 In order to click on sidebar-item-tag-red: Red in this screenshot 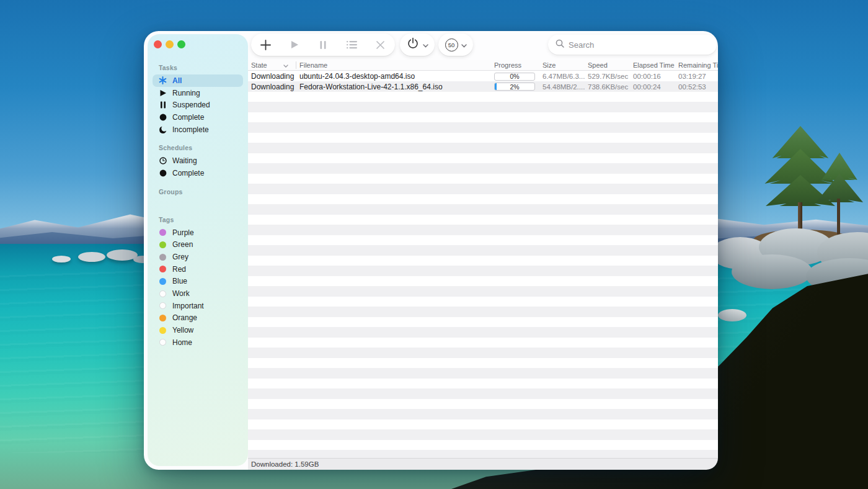, I will do `click(198, 269)`.